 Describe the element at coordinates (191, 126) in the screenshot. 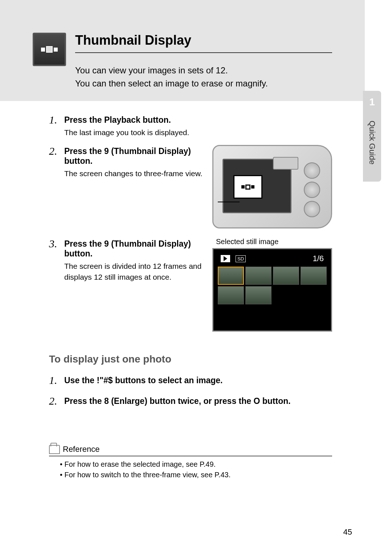

I see `step-1: 1. Press the Playback button. The last i…` at that location.